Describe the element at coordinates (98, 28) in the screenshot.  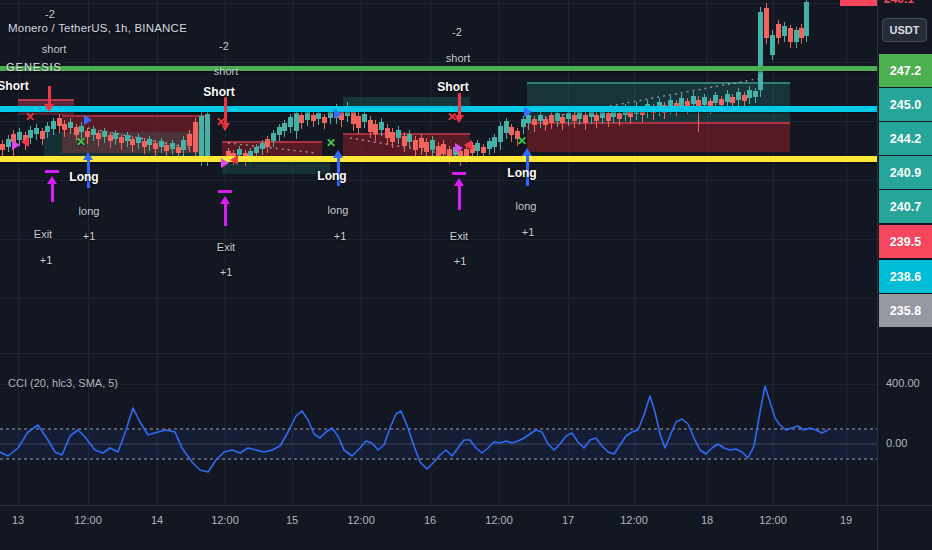
I see `symbol-title: Monero / TetherUS, 1h, BINANCE` at that location.